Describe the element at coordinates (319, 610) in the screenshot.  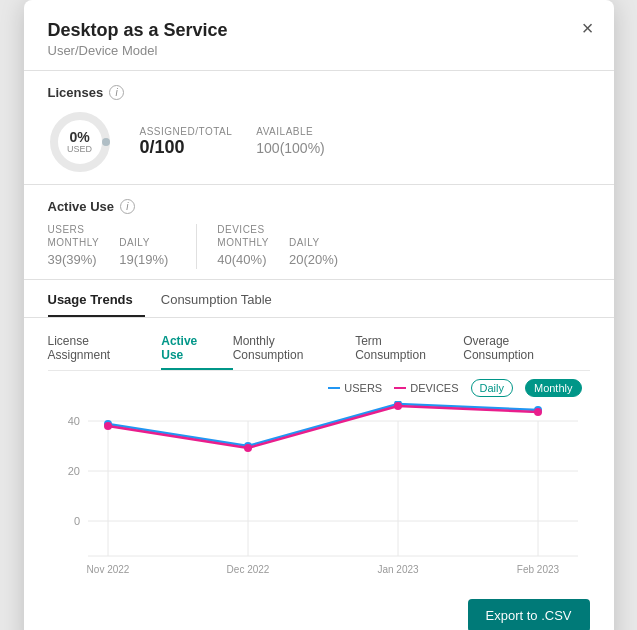
I see `export-row: Export to .CSV` at that location.